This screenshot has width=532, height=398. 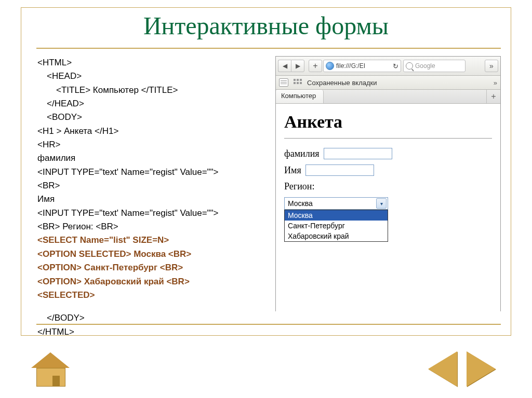 I want to click on code-line: </HTML>, so click(x=149, y=332).